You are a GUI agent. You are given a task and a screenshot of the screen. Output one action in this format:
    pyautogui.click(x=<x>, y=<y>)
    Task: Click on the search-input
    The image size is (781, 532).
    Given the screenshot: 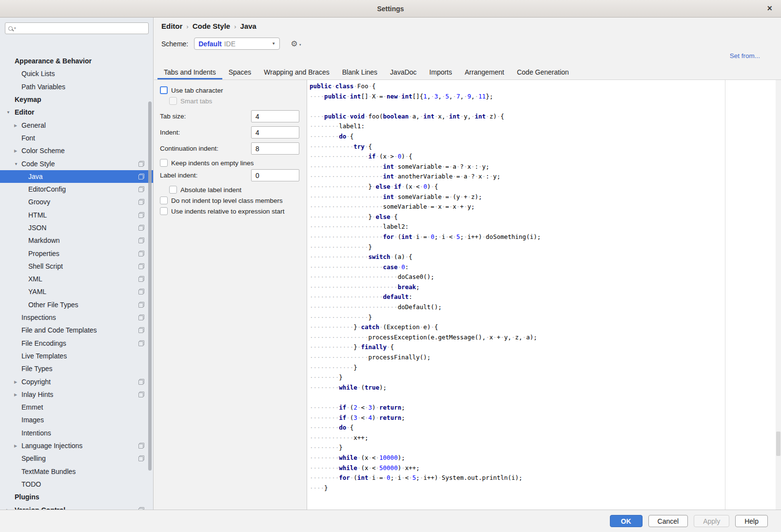 What is the action you would take?
    pyautogui.click(x=82, y=28)
    